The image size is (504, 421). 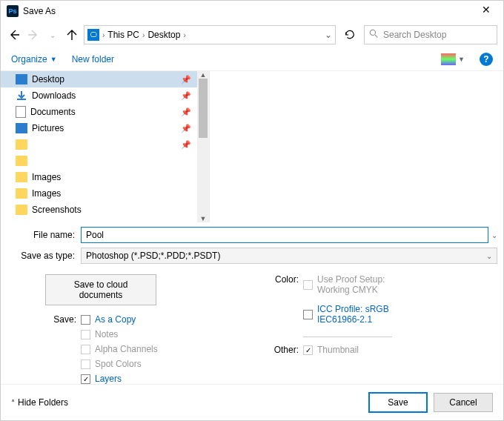 What do you see at coordinates (252, 59) in the screenshot?
I see `toolbar: Organize ▼ New folder ▼ ?` at bounding box center [252, 59].